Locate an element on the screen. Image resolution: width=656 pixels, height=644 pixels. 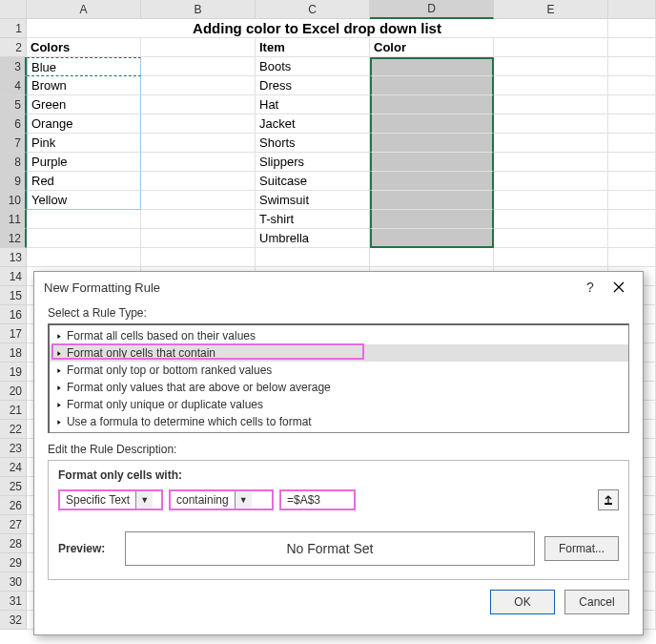
column-header is located at coordinates (632, 10).